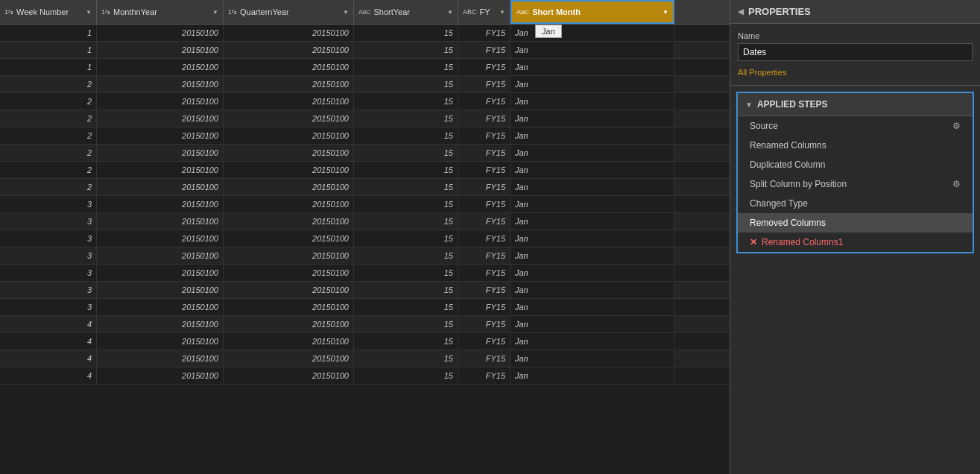  I want to click on col-header-fy: ABC FY ▼, so click(484, 12).